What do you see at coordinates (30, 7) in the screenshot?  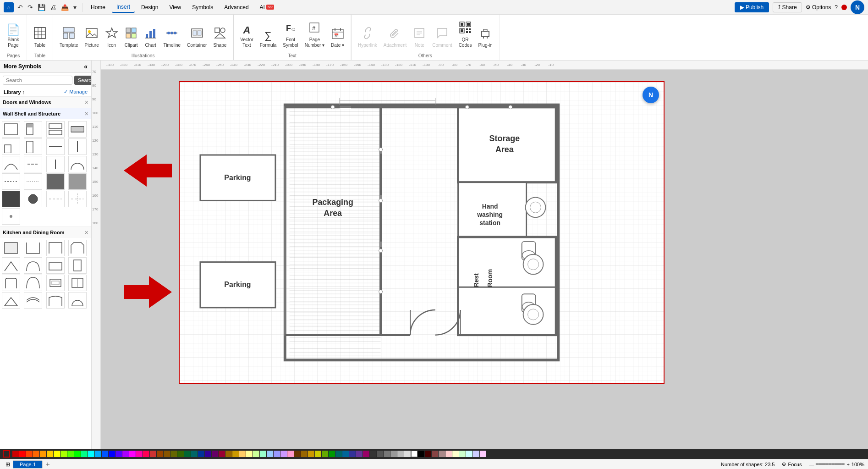 I see `redo-button: ↷` at bounding box center [30, 7].